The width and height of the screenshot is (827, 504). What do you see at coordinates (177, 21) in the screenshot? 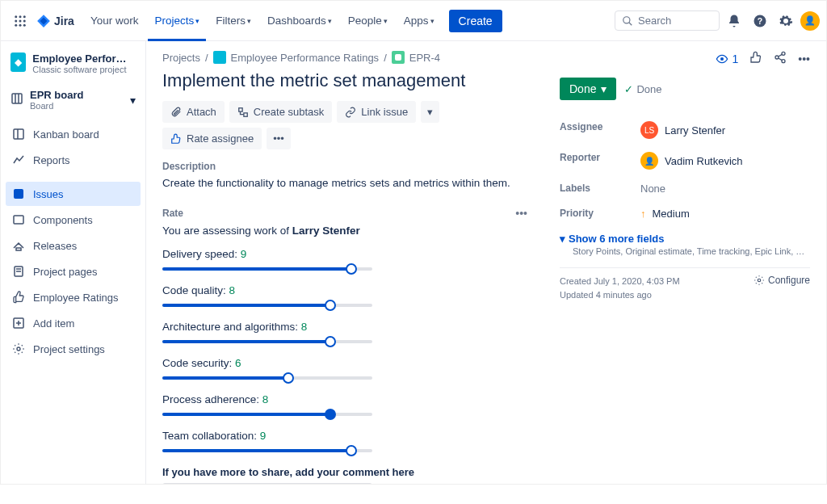
I see `nav-projects: Projects▾` at bounding box center [177, 21].